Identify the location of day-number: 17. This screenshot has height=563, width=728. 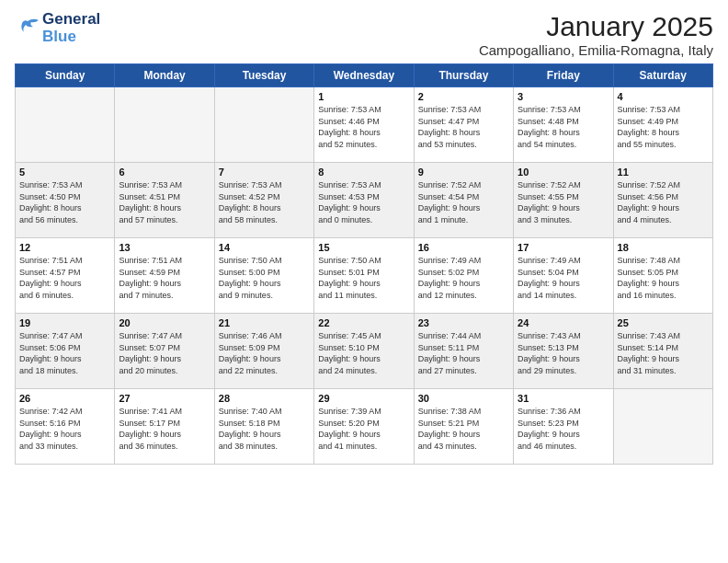
(563, 247).